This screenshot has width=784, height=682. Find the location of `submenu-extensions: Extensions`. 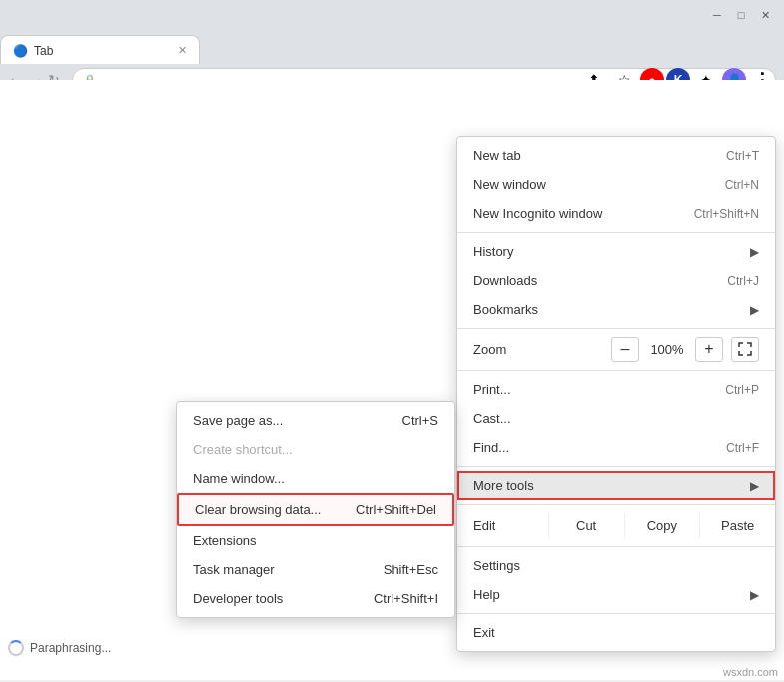

submenu-extensions: Extensions is located at coordinates (316, 541).